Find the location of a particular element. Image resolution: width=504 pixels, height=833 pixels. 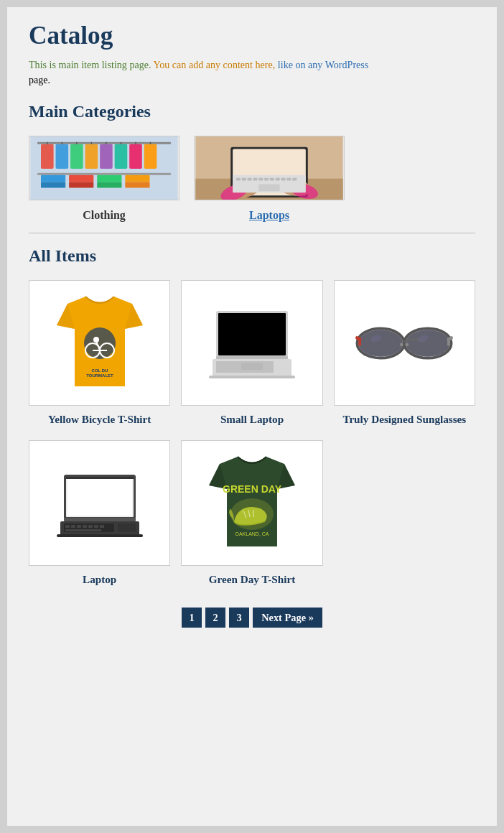

small-laptop-image is located at coordinates (251, 343).